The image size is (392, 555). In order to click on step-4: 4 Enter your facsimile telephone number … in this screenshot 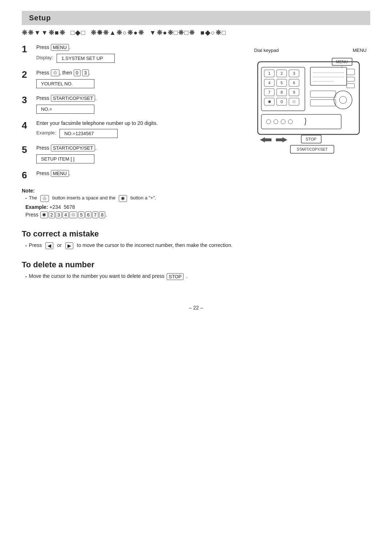, I will do `click(132, 129)`.